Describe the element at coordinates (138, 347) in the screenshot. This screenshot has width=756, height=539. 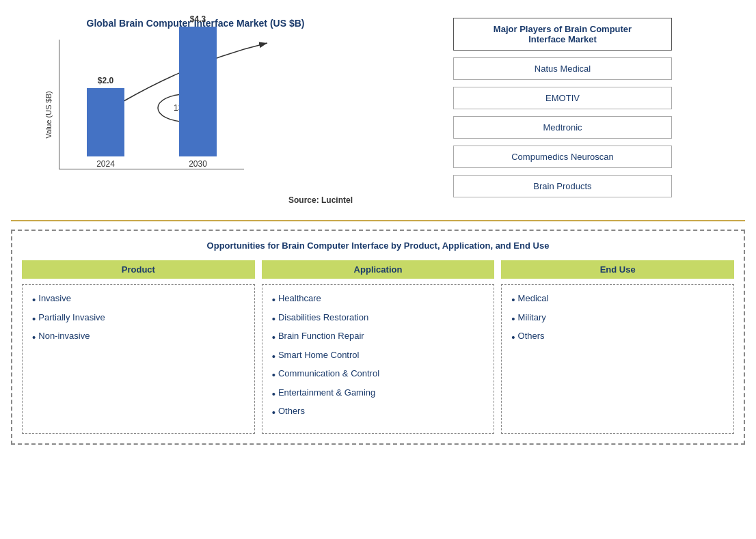
I see `product-column: Product • Invasive • Partially Invasive …` at that location.